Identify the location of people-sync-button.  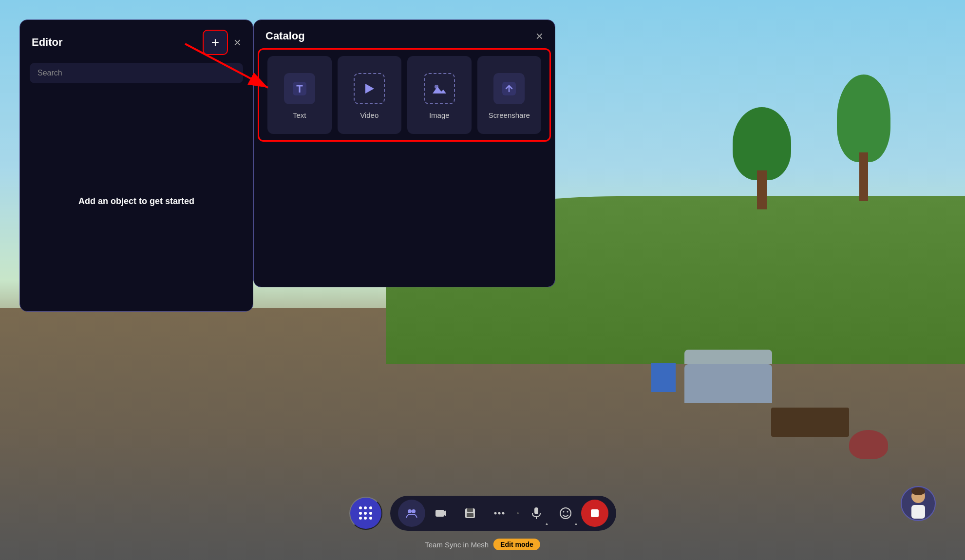
(412, 513).